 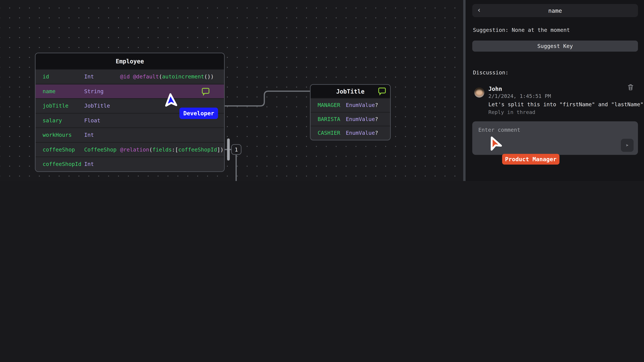 What do you see at coordinates (495, 89) in the screenshot?
I see `comment-author: John` at bounding box center [495, 89].